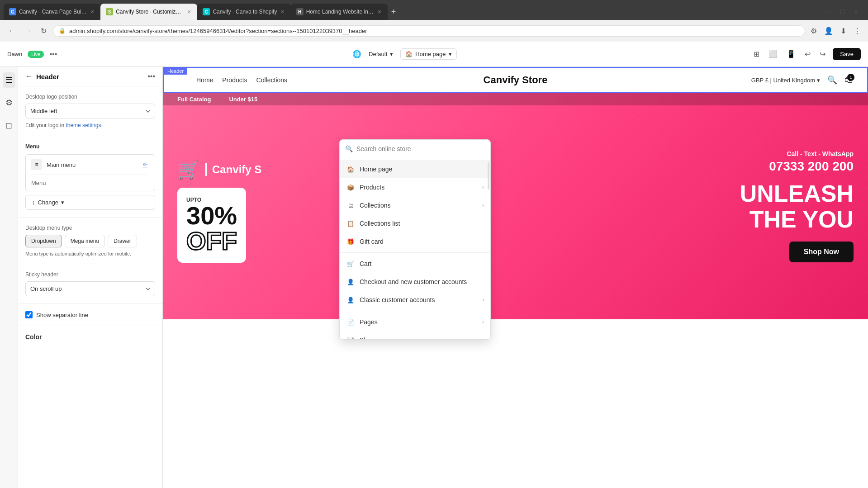 This screenshot has height=488, width=868. Describe the element at coordinates (9, 278) in the screenshot. I see `sidebar-icon-strip: ☰ ⚙ ◻` at that location.